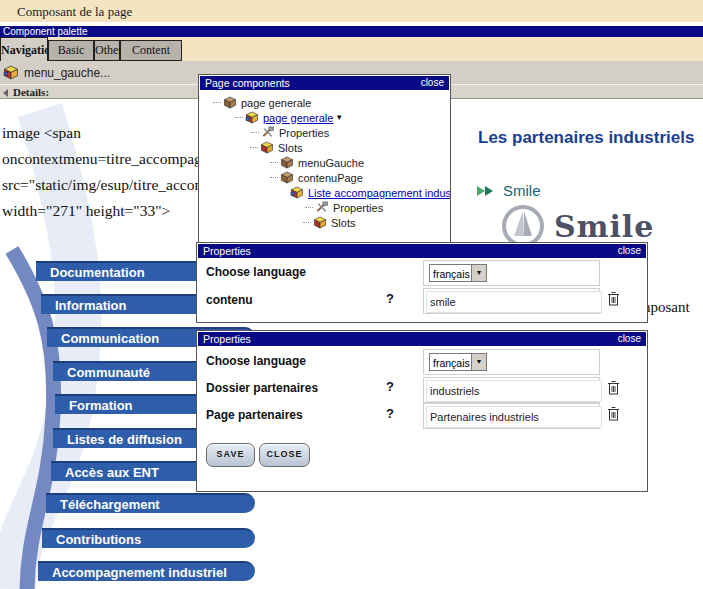  I want to click on component-cube-icon, so click(11, 72).